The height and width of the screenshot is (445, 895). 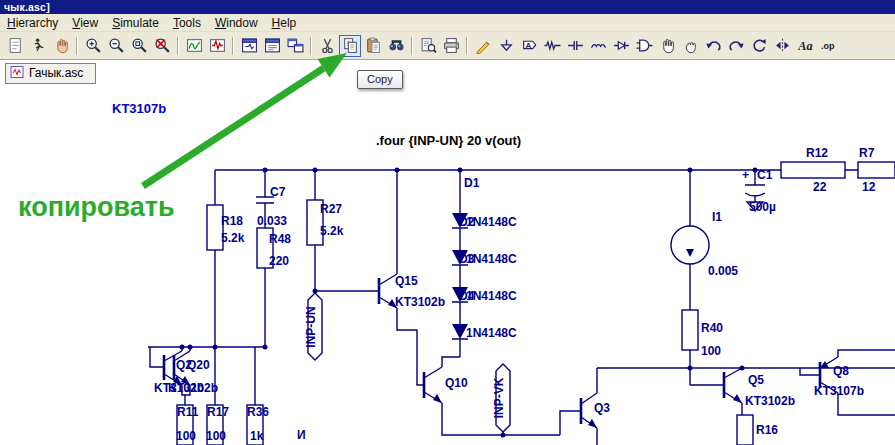 What do you see at coordinates (448, 7) in the screenshot?
I see `window-titlebar: чык.asc]` at bounding box center [448, 7].